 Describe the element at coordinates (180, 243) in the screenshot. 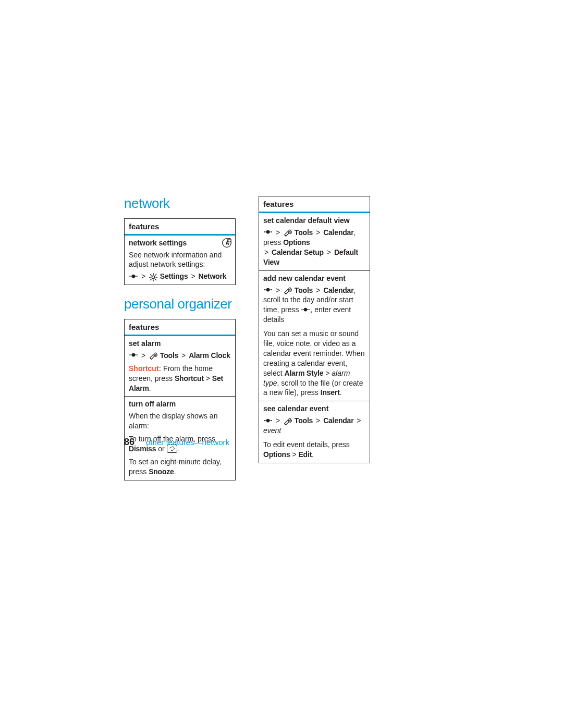

I see `row-title: network settings` at that location.